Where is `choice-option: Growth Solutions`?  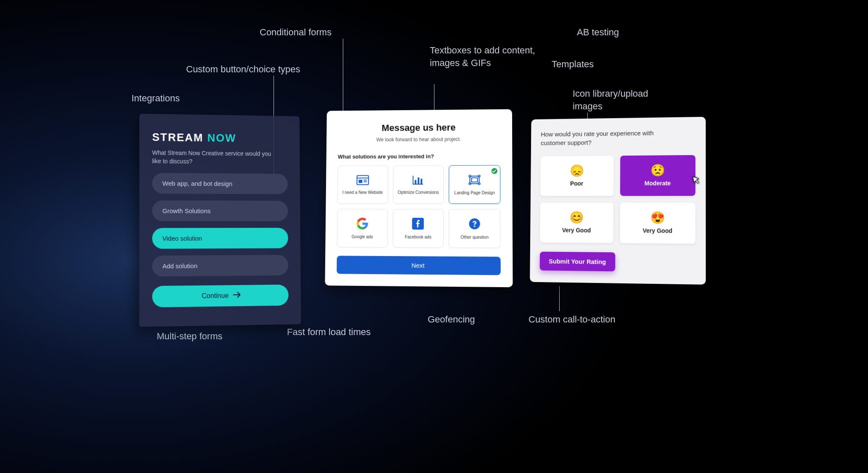
choice-option: Growth Solutions is located at coordinates (220, 211).